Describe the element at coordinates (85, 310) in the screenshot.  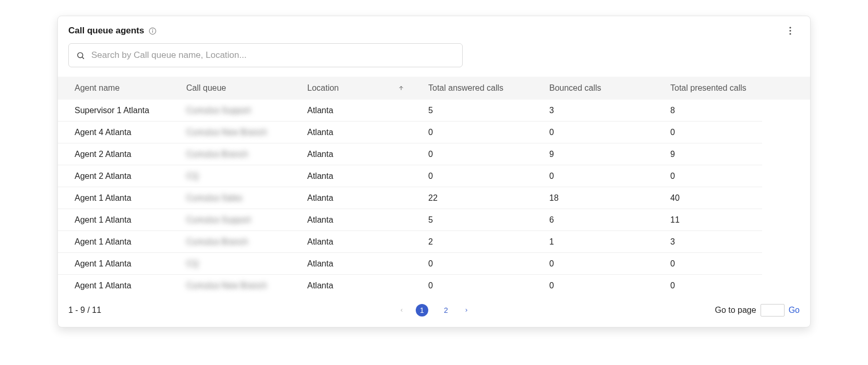
I see `pagination-range: 1 - 9 / 11` at that location.